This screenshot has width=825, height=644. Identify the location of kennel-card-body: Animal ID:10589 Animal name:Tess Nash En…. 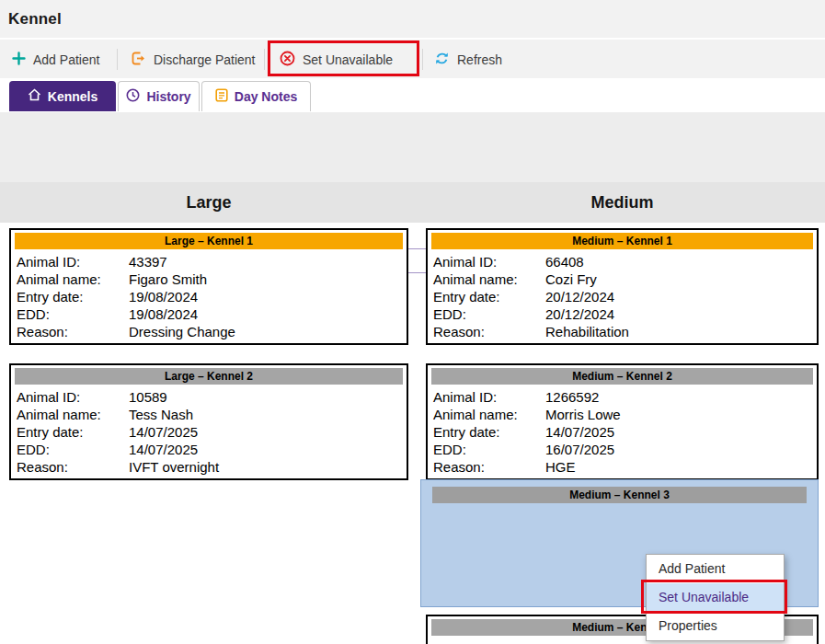
(209, 431).